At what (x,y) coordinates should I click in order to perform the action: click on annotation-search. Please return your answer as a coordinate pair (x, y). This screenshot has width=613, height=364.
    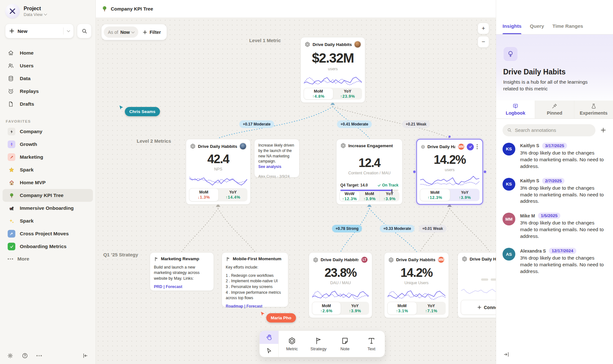
    Looking at the image, I should click on (549, 130).